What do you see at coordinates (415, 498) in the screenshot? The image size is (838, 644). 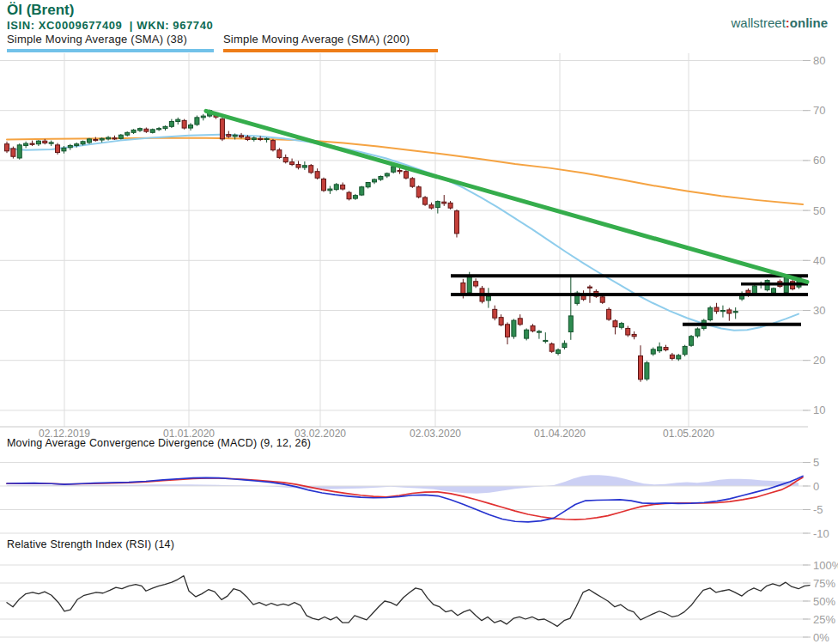 I see `macd-grid: 50-5-10` at bounding box center [415, 498].